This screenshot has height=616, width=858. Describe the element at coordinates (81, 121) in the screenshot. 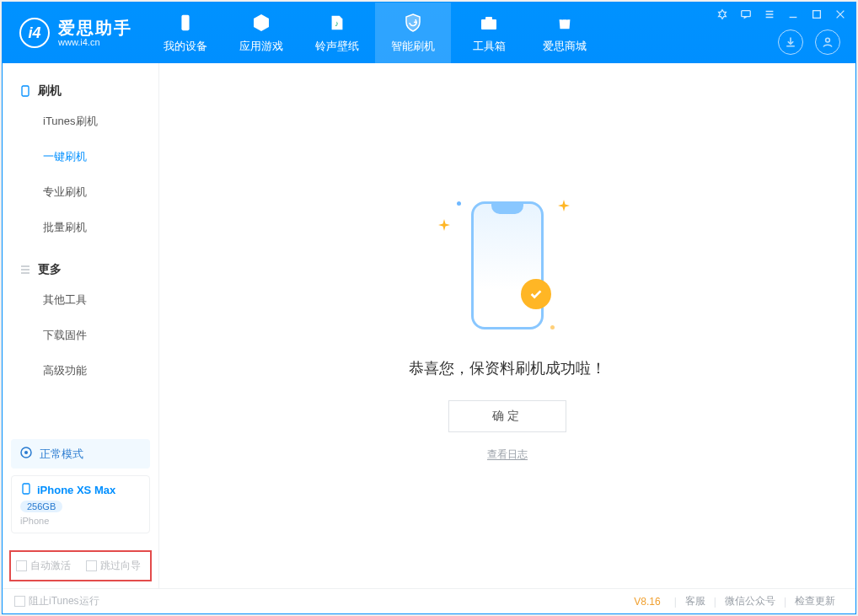

I see `sidebar-item-itunes-flash: iTunes刷机` at that location.